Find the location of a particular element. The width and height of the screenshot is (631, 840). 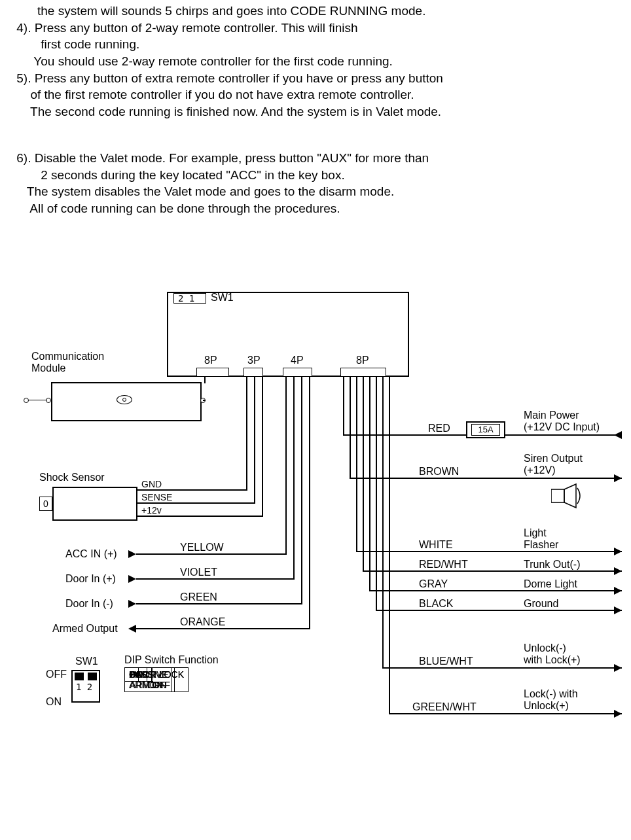

ro-h3 is located at coordinates (489, 551).